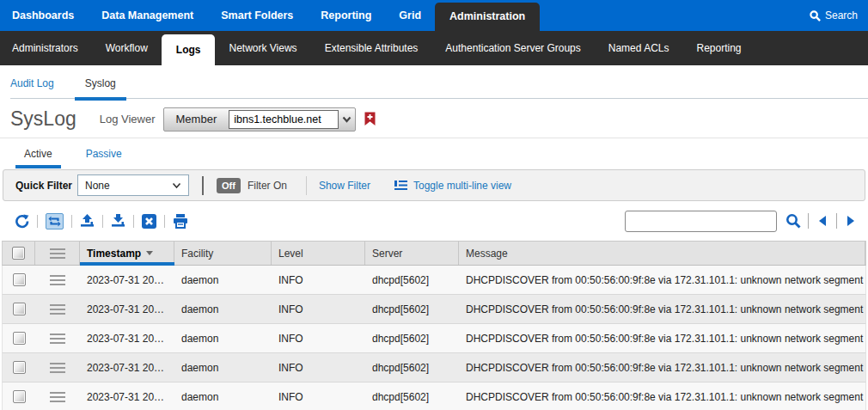 The height and width of the screenshot is (410, 868). What do you see at coordinates (345, 186) in the screenshot?
I see `show-filter-link: Show Filter` at bounding box center [345, 186].